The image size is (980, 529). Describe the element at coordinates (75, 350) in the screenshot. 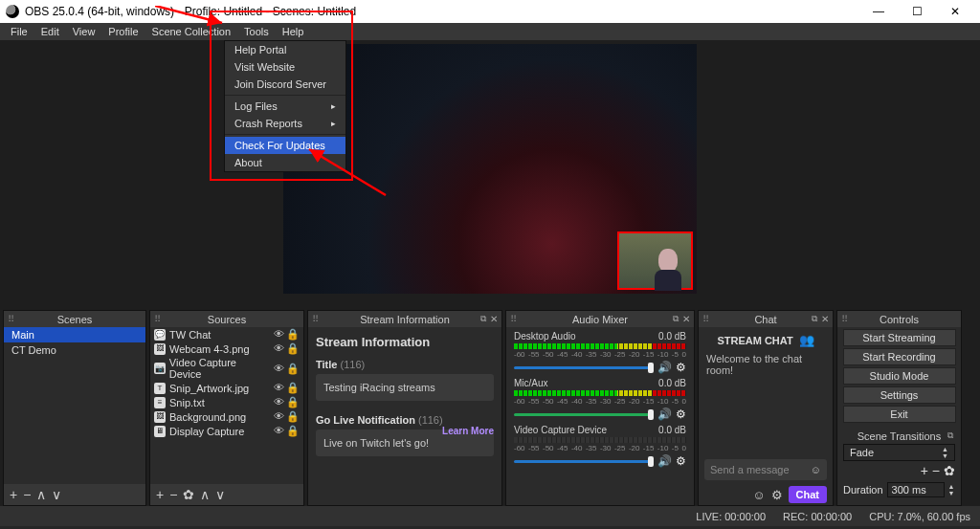

I see `scene-row: CT Demo` at that location.